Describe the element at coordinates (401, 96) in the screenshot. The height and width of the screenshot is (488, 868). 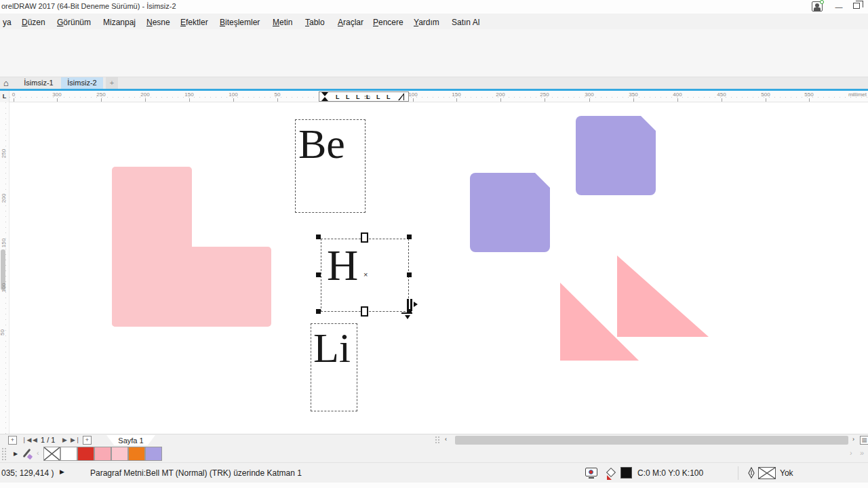
I see `right-indent-marker-icon` at that location.